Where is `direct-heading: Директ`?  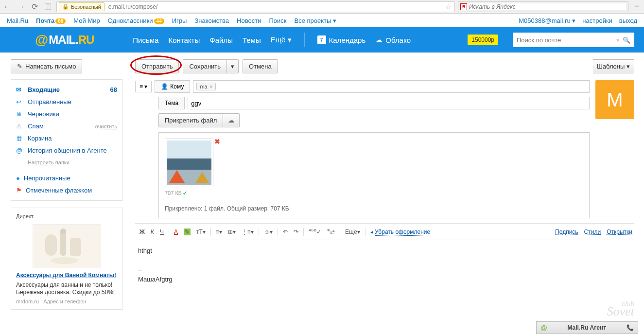
direct-heading: Директ is located at coordinates (25, 216).